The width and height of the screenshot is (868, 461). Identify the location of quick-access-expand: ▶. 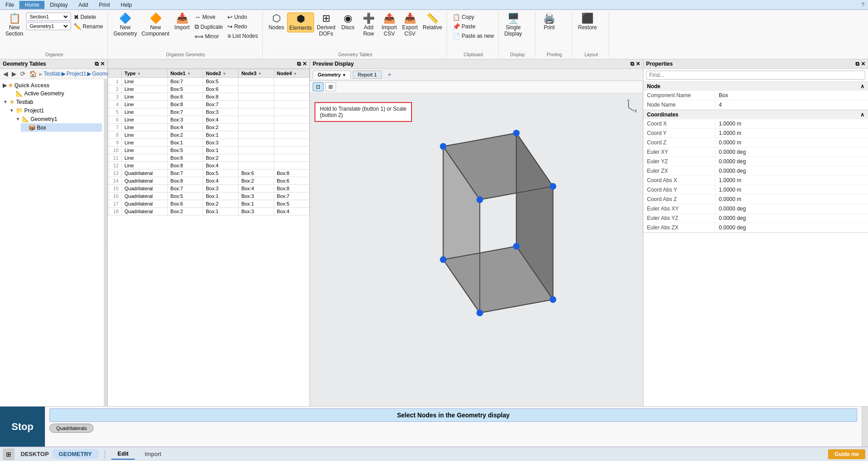
(4, 85).